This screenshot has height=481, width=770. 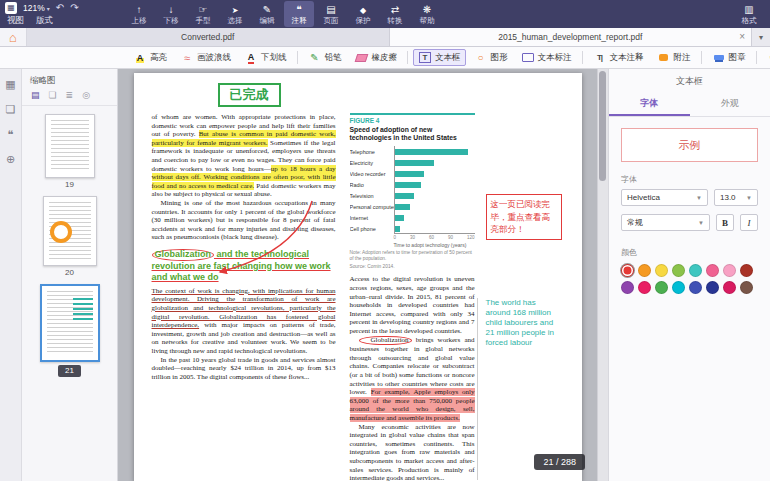 I want to click on section-heading: Globalization and the technological revo…, so click(x=244, y=266).